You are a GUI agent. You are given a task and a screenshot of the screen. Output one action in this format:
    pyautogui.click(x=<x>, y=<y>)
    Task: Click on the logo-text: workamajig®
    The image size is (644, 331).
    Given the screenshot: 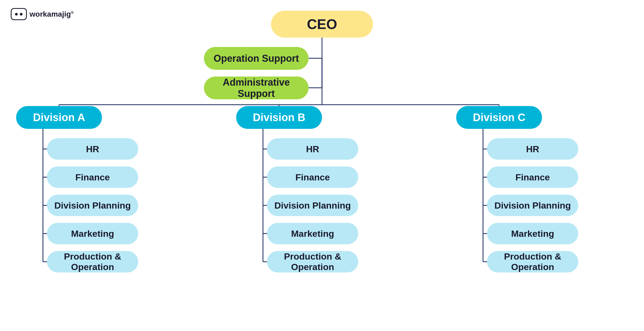 What is the action you would take?
    pyautogui.click(x=52, y=14)
    